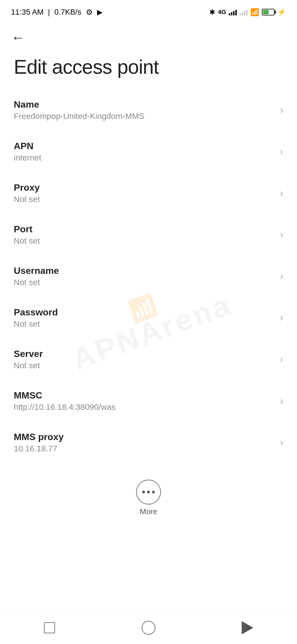 This screenshot has height=644, width=297. I want to click on chevron-icon-mmsc: ›, so click(282, 401).